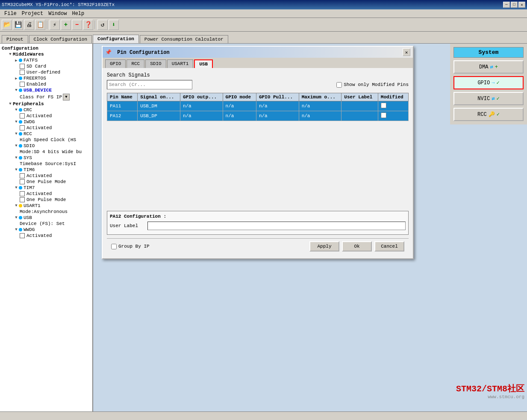 The image size is (527, 420). What do you see at coordinates (46, 54) in the screenshot?
I see `tree-middlewares: ▼ MiddleWares` at bounding box center [46, 54].